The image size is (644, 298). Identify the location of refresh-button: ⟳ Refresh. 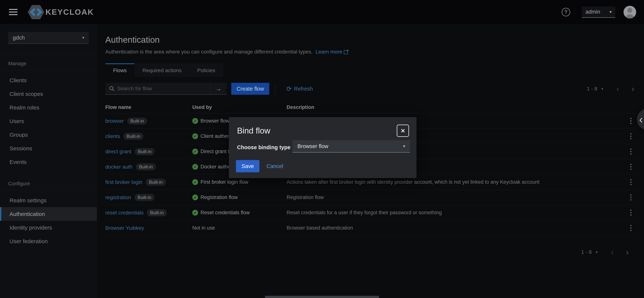
(300, 89).